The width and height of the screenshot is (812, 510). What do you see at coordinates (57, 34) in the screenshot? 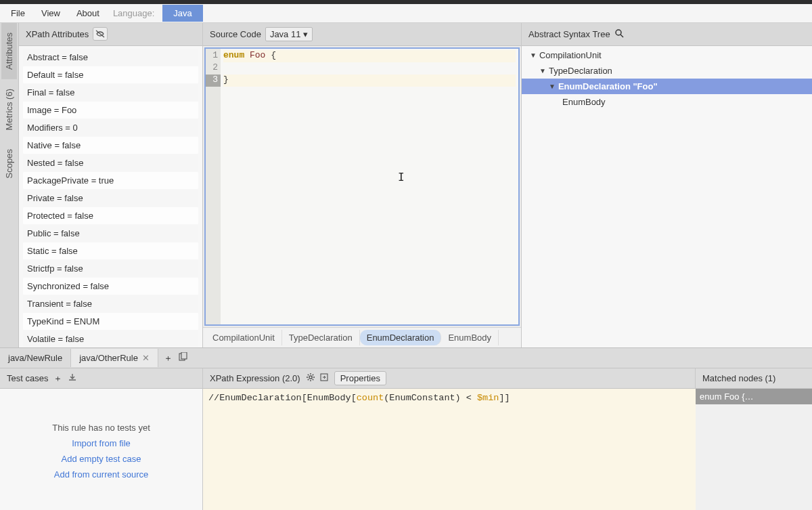
I see `attributes-title: XPath Attributes` at bounding box center [57, 34].